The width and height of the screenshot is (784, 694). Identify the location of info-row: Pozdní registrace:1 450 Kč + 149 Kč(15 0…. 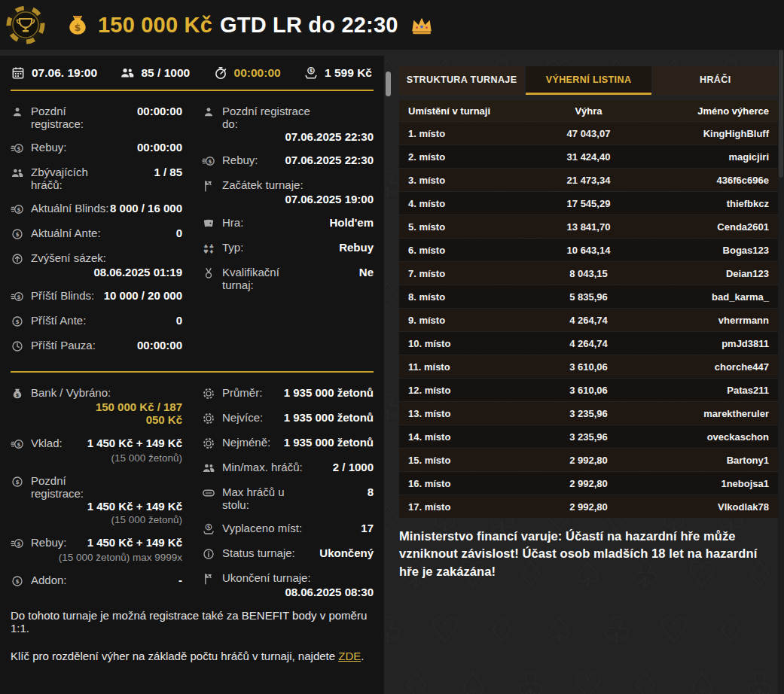
(96, 500).